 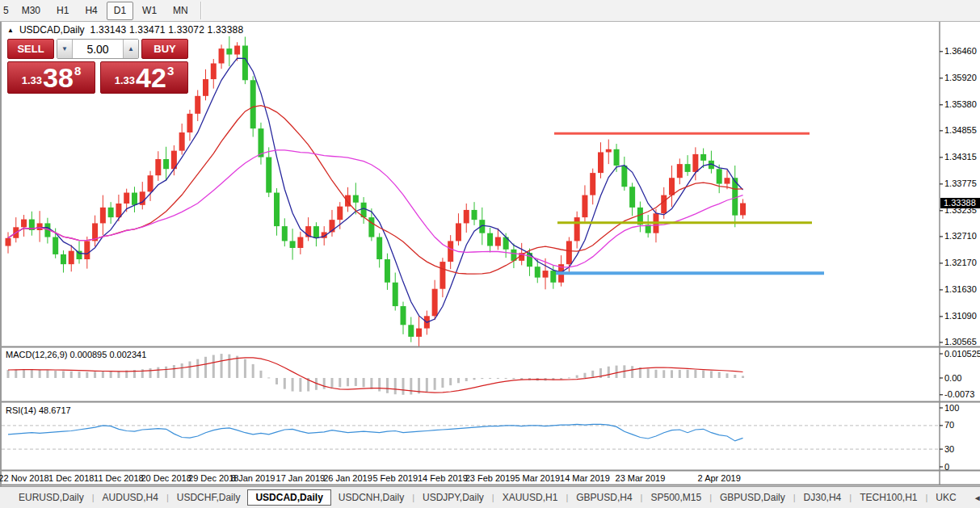 What do you see at coordinates (675, 498) in the screenshot?
I see `symbol-tab-sp500: SP500,M15` at bounding box center [675, 498].